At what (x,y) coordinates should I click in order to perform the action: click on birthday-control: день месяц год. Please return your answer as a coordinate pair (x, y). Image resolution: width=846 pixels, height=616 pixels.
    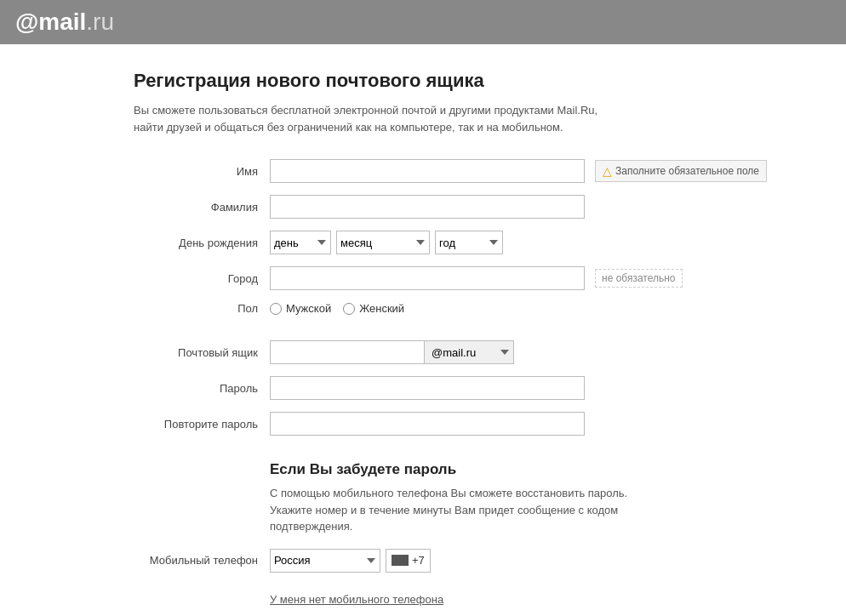
    Looking at the image, I should click on (491, 242).